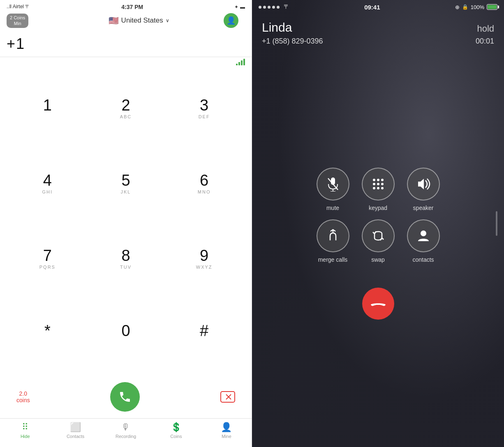  I want to click on recording-tab-icon: 🎙, so click(126, 427).